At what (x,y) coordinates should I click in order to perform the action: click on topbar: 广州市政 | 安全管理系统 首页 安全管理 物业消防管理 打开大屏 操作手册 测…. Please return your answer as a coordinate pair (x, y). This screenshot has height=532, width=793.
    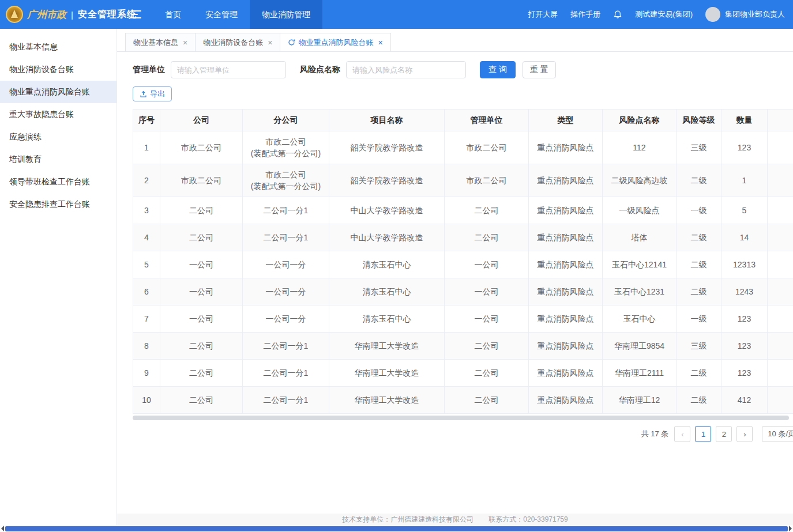
    Looking at the image, I should click on (397, 14).